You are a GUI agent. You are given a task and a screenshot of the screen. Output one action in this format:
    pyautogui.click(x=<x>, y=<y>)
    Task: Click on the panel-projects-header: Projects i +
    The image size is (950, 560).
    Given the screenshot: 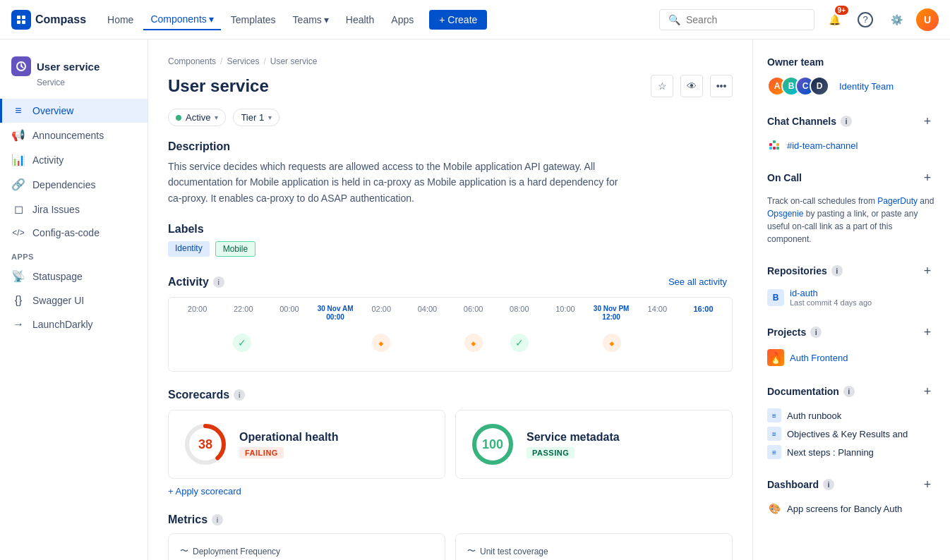 What is the action you would take?
    pyautogui.click(x=851, y=332)
    